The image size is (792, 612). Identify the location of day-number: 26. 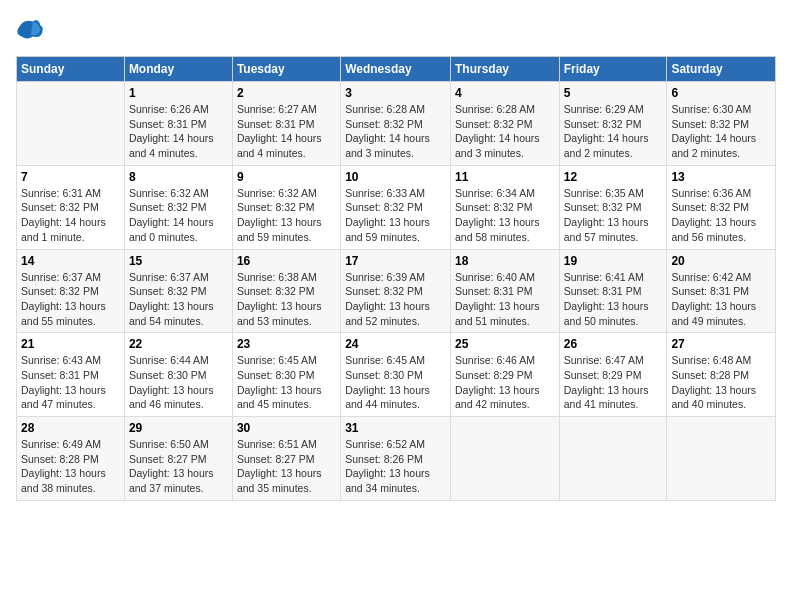
(614, 344).